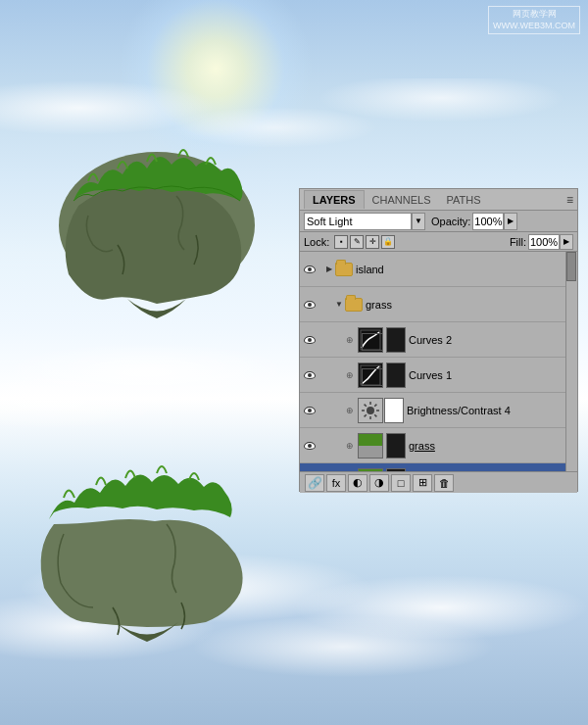 This screenshot has height=725, width=588. What do you see at coordinates (422, 483) in the screenshot?
I see `new-layer-icon: ⊞` at bounding box center [422, 483].